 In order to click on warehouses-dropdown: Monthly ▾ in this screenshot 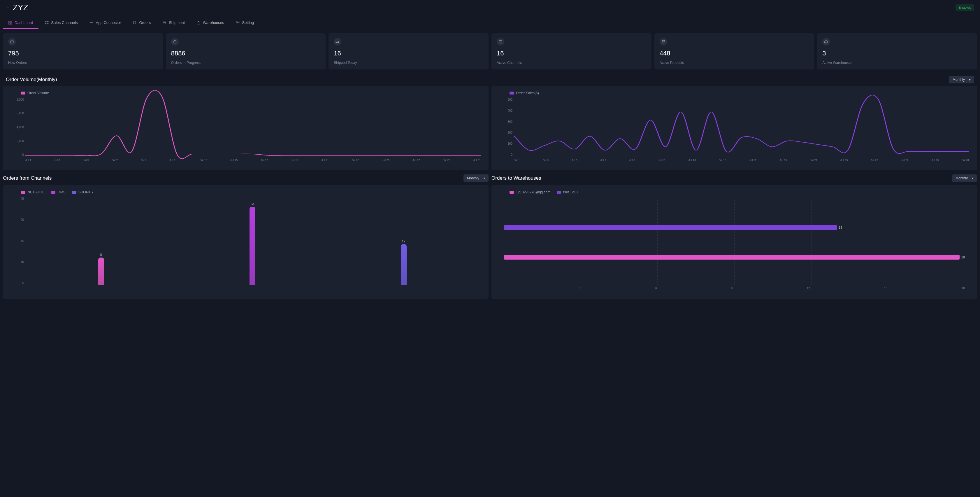, I will do `click(964, 178)`.